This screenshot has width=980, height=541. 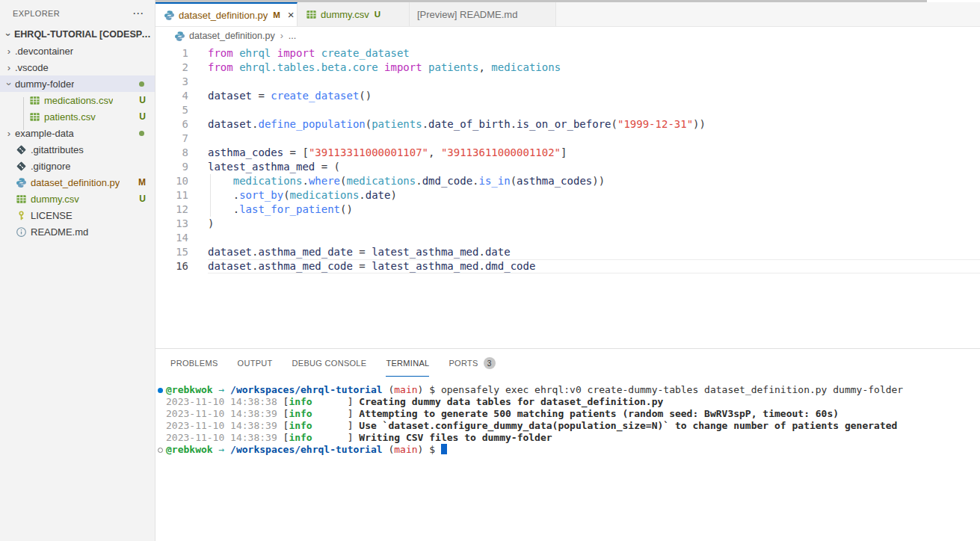 What do you see at coordinates (282, 36) in the screenshot?
I see `chevron-right-icon: ›` at bounding box center [282, 36].